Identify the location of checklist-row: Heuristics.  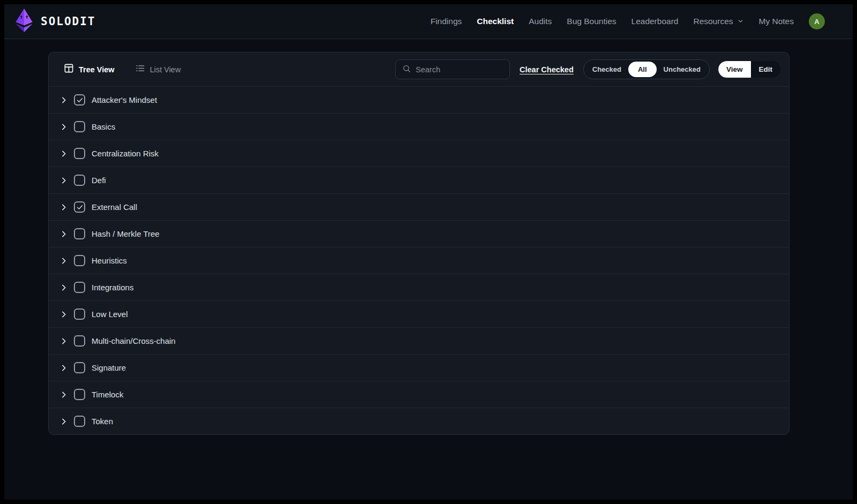
(419, 260).